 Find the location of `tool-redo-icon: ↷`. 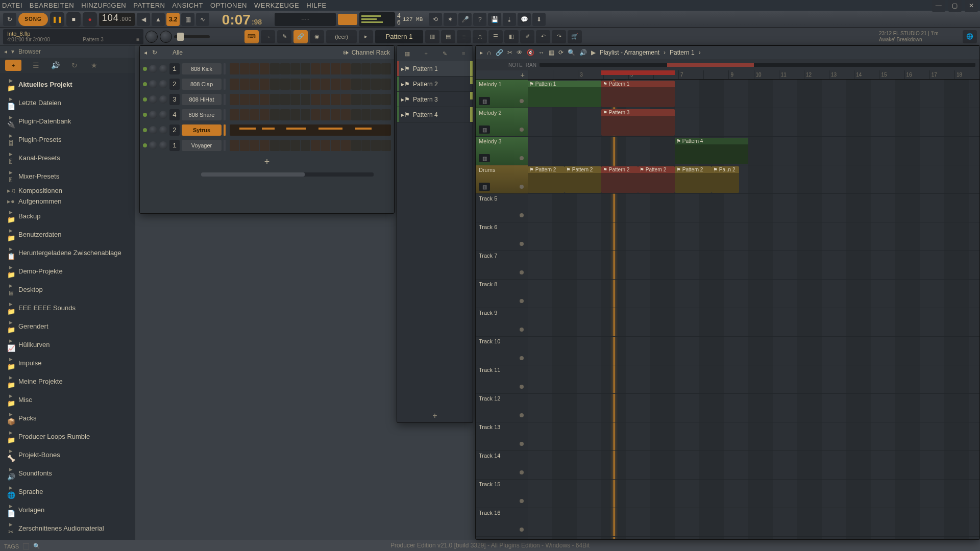

tool-redo-icon: ↷ is located at coordinates (559, 37).